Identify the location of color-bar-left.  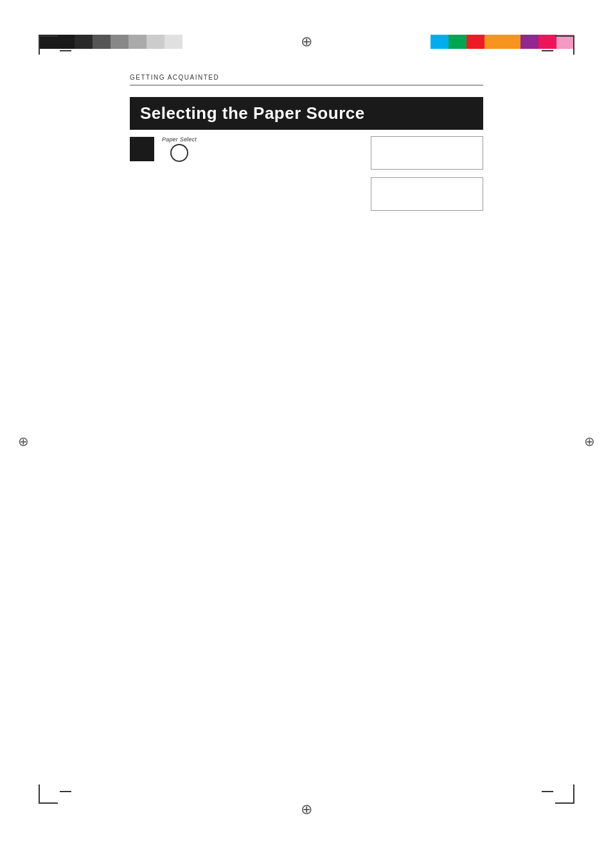
(111, 42).